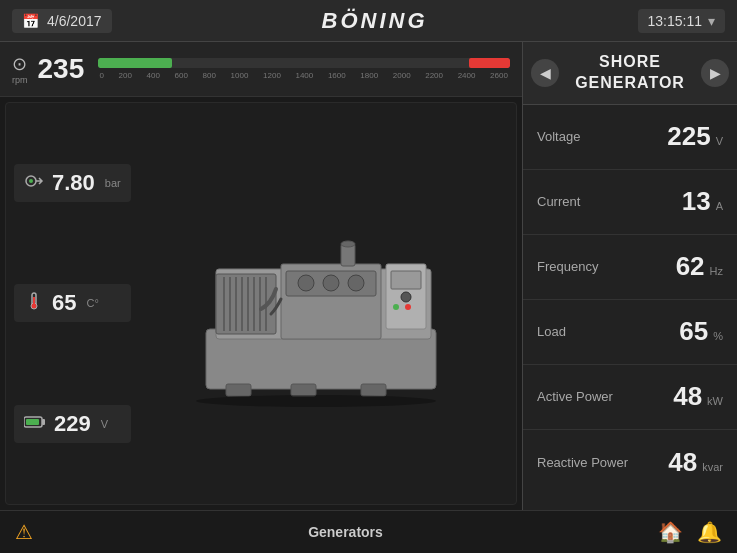 The image size is (737, 553). What do you see at coordinates (568, 266) in the screenshot?
I see `frequency-label: Frequency` at bounding box center [568, 266].